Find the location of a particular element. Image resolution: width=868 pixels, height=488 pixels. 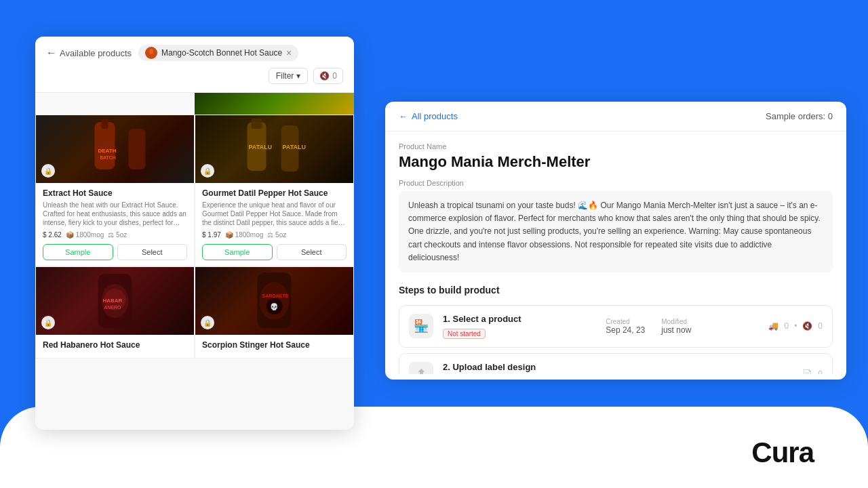

datil-actions: Sample Select is located at coordinates (274, 252).